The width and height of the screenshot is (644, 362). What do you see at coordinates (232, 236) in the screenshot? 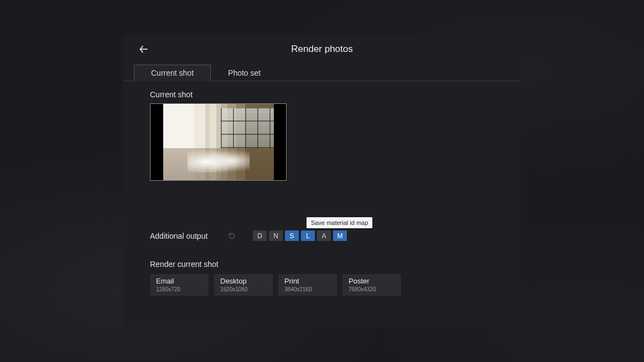
I see `additional-output-reset-button` at bounding box center [232, 236].